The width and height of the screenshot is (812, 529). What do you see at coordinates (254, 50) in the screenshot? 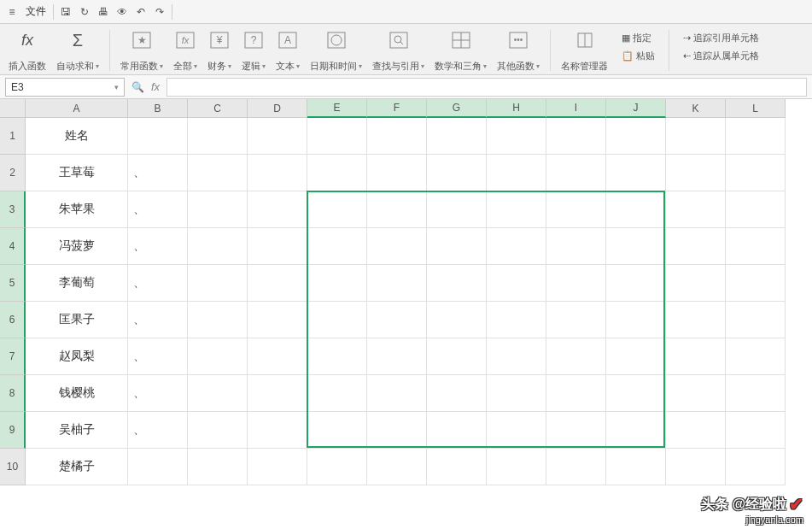
I see `logical-button: ? 逻辑▾` at bounding box center [254, 50].